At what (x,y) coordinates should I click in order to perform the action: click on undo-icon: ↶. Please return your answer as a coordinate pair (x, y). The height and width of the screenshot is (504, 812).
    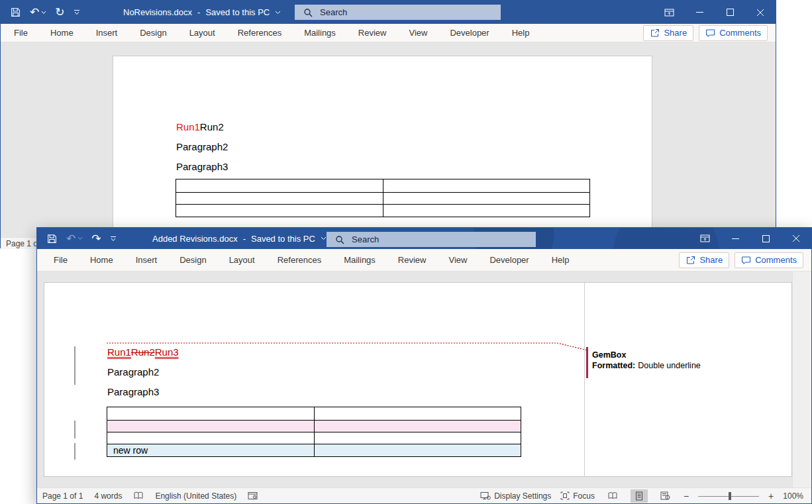
    Looking at the image, I should click on (34, 12).